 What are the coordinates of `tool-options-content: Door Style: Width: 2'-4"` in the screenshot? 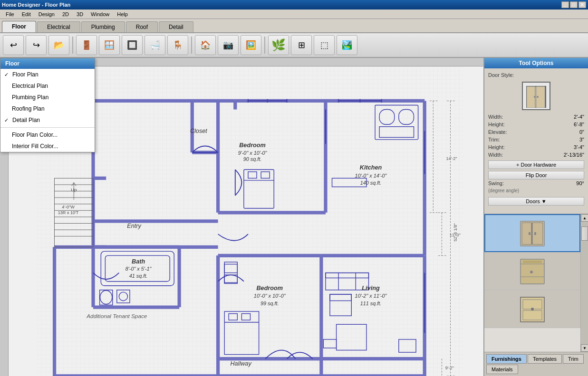 It's located at (536, 141).